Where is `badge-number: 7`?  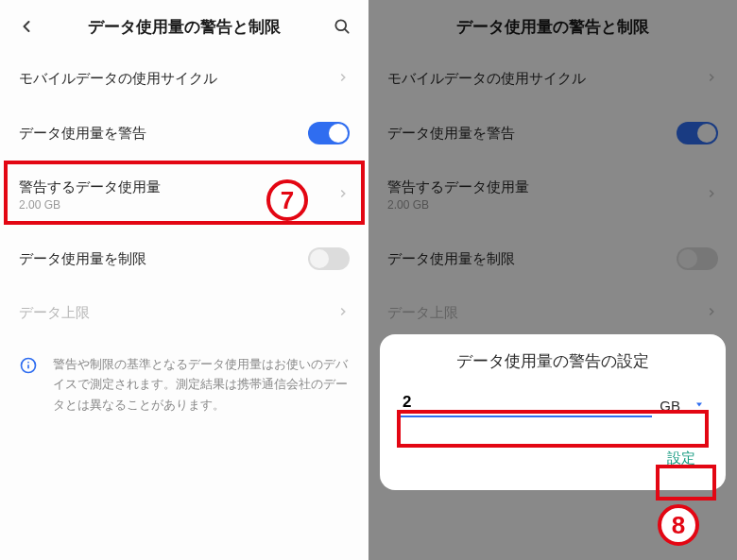
badge-number: 7 is located at coordinates (287, 200).